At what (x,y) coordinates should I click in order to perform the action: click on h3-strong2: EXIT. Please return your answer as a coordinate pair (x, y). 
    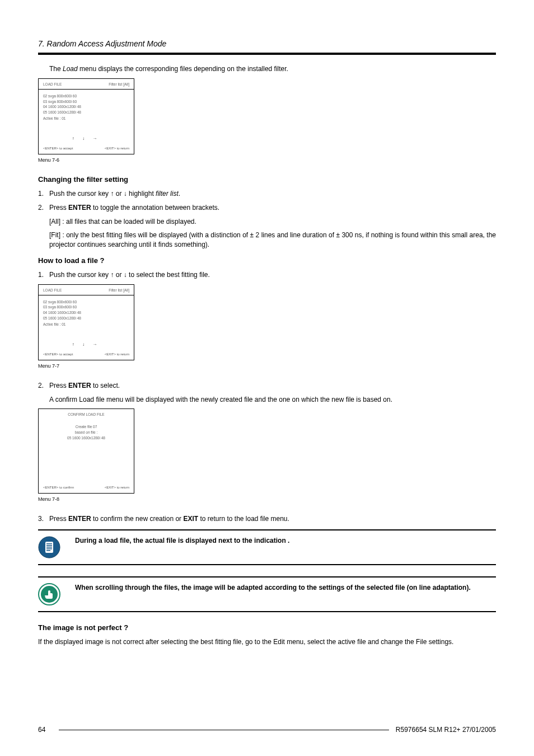
    Looking at the image, I should click on (190, 519).